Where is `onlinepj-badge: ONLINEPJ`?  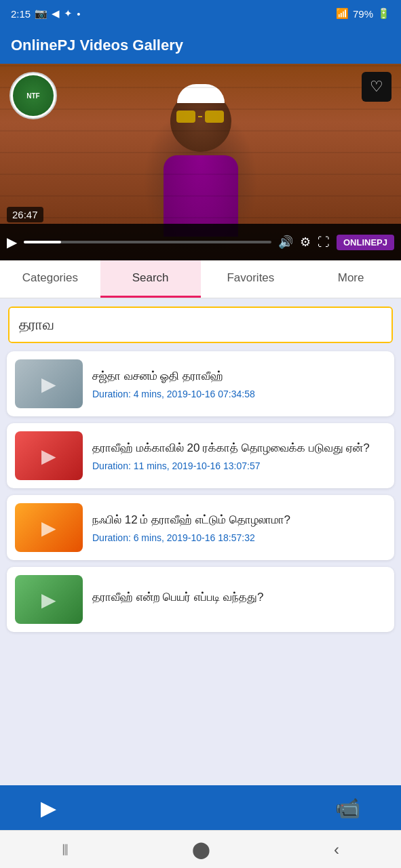
onlinepj-badge: ONLINEPJ is located at coordinates (365, 243).